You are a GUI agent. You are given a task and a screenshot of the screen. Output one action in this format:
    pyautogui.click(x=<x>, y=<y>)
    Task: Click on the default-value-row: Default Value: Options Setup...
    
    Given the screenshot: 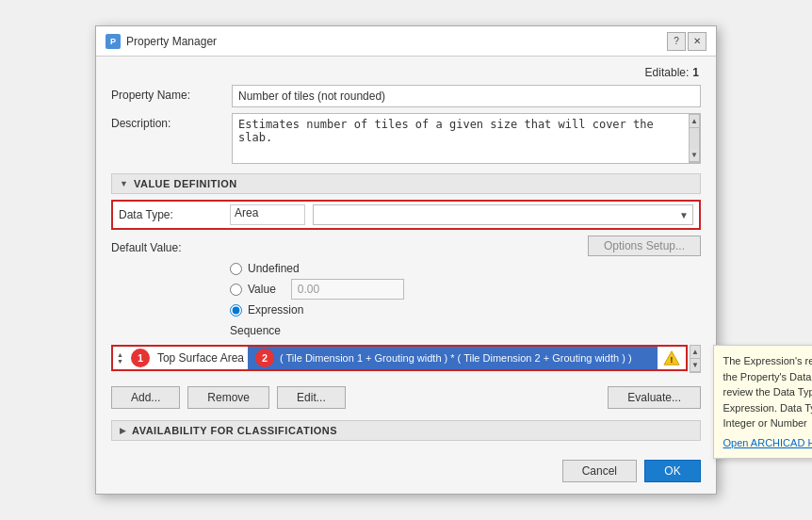 What is the action you would take?
    pyautogui.click(x=406, y=246)
    